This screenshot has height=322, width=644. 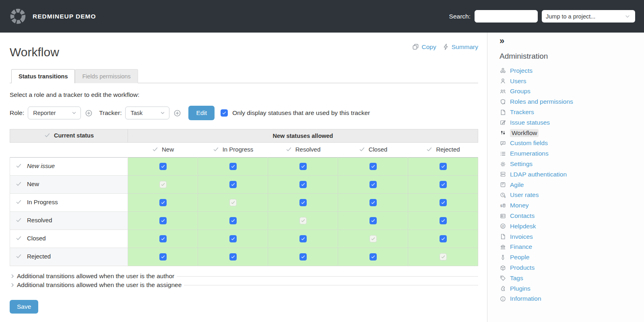 What do you see at coordinates (542, 102) in the screenshot?
I see `sidebar-link-roles: Roles and permissions` at bounding box center [542, 102].